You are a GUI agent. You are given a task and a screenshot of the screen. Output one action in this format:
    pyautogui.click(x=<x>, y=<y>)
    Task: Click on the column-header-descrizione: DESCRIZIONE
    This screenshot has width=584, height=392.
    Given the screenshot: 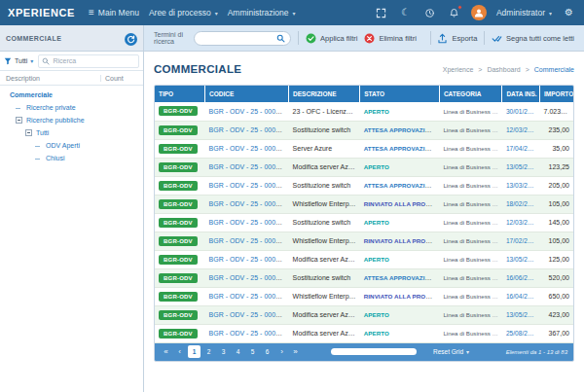 What is the action you would take?
    pyautogui.click(x=325, y=93)
    